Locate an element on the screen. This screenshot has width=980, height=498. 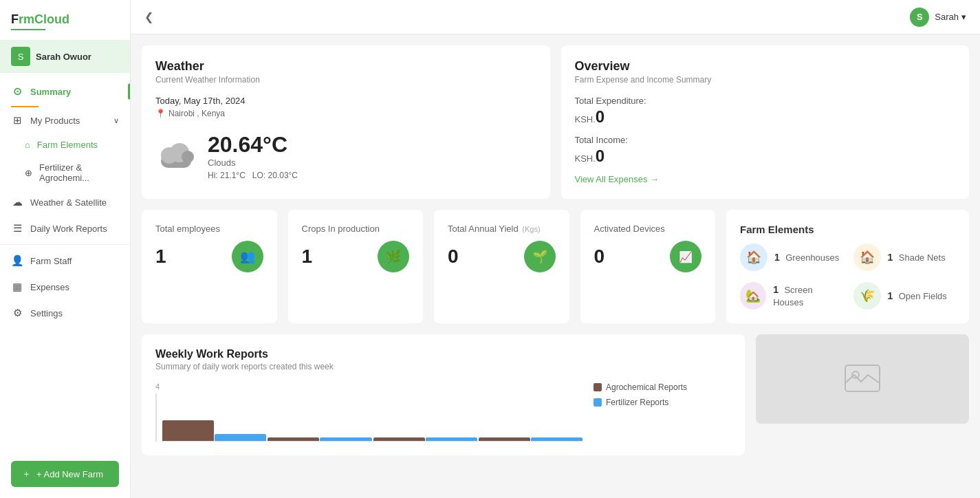
shade-nets-info: 1 Shade Nets is located at coordinates (917, 257).